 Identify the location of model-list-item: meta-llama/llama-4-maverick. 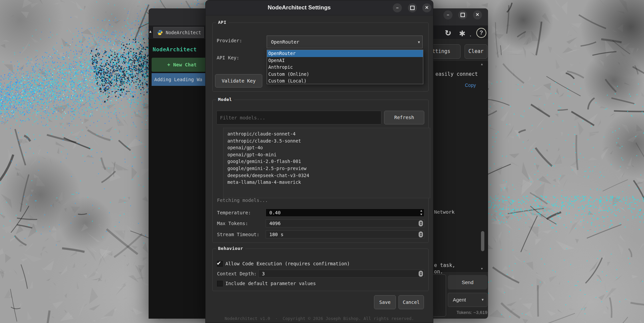
(329, 182).